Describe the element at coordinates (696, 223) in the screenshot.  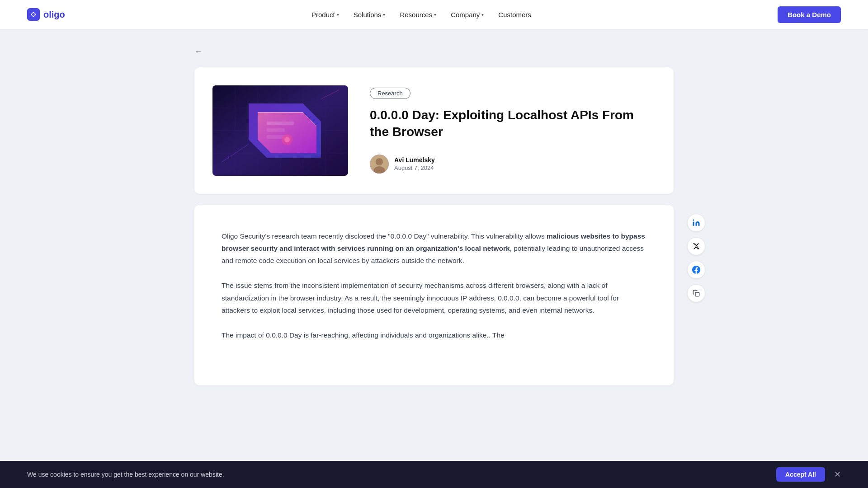
I see `linkedin-icon` at that location.